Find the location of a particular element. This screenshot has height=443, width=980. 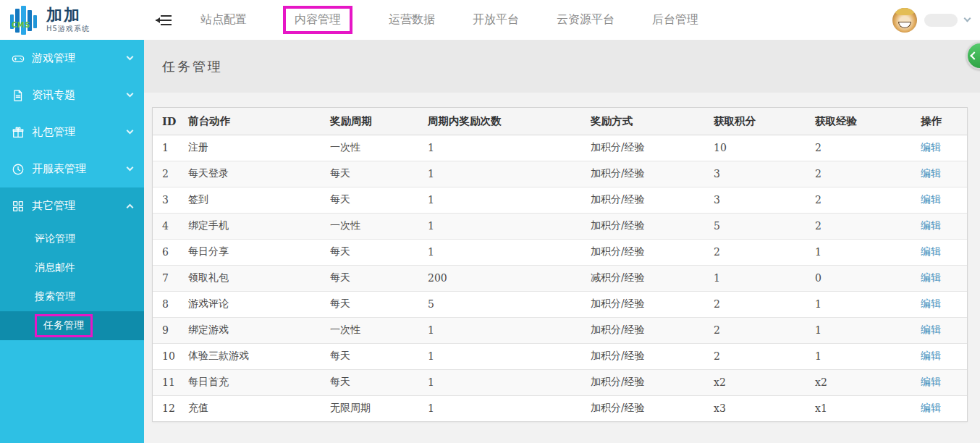

cell-exp: 1 is located at coordinates (862, 330).